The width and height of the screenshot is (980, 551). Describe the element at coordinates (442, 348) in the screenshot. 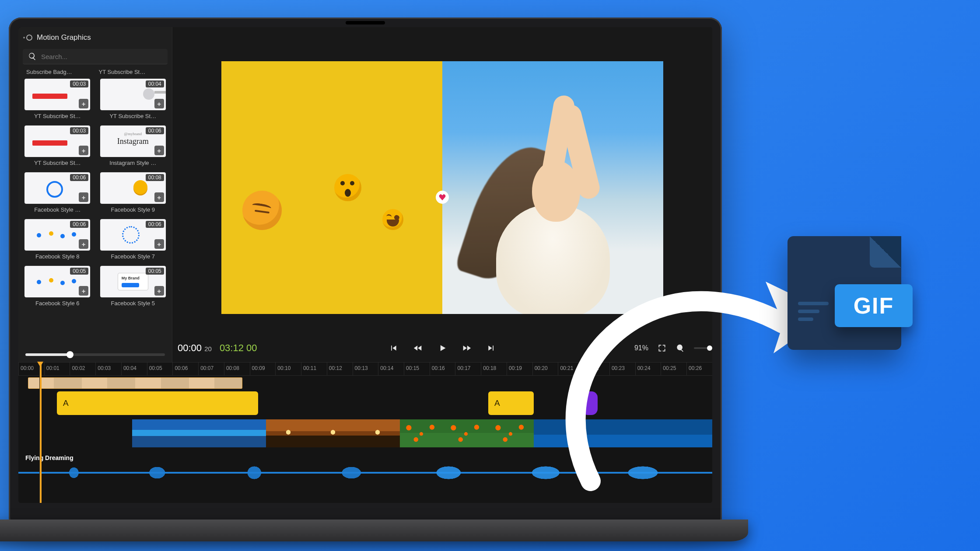

I see `playback-controls-bar: 00:00 20 03:12 00` at that location.